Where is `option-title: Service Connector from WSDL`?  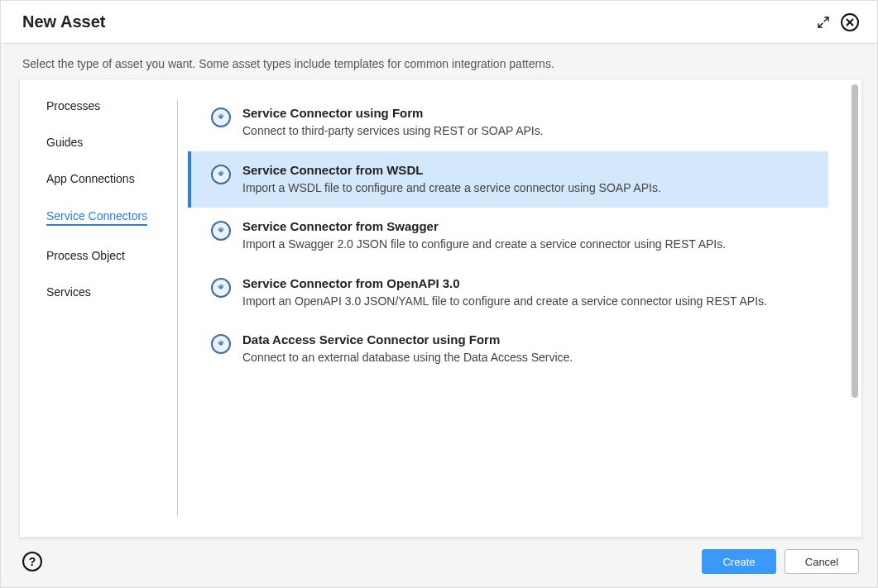
option-title: Service Connector from WSDL is located at coordinates (527, 170).